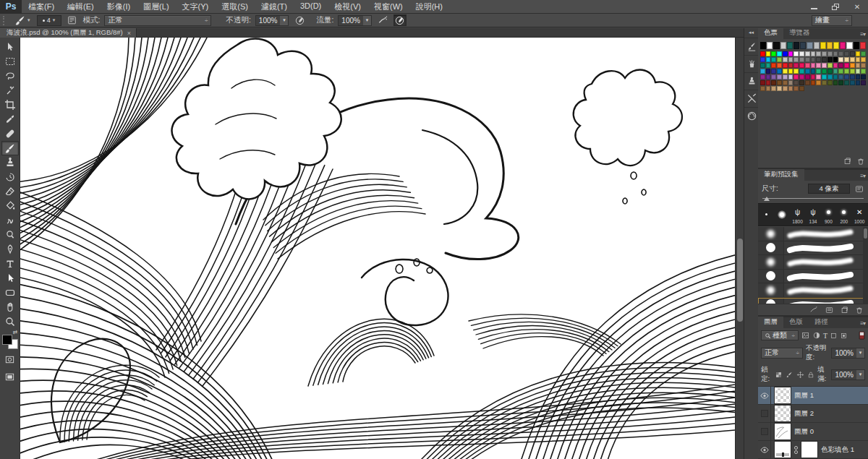 The image size is (868, 459). What do you see at coordinates (10, 322) in the screenshot?
I see `zoom-tool` at bounding box center [10, 322].